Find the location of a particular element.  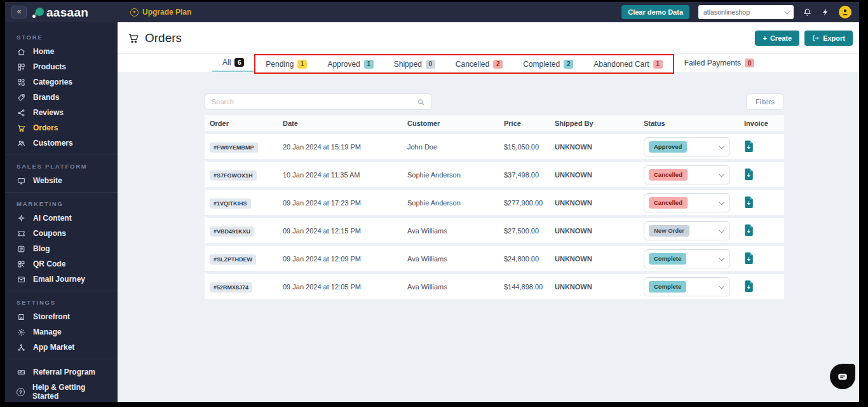

order-id-chip: #52RMX8J74 is located at coordinates (231, 287).